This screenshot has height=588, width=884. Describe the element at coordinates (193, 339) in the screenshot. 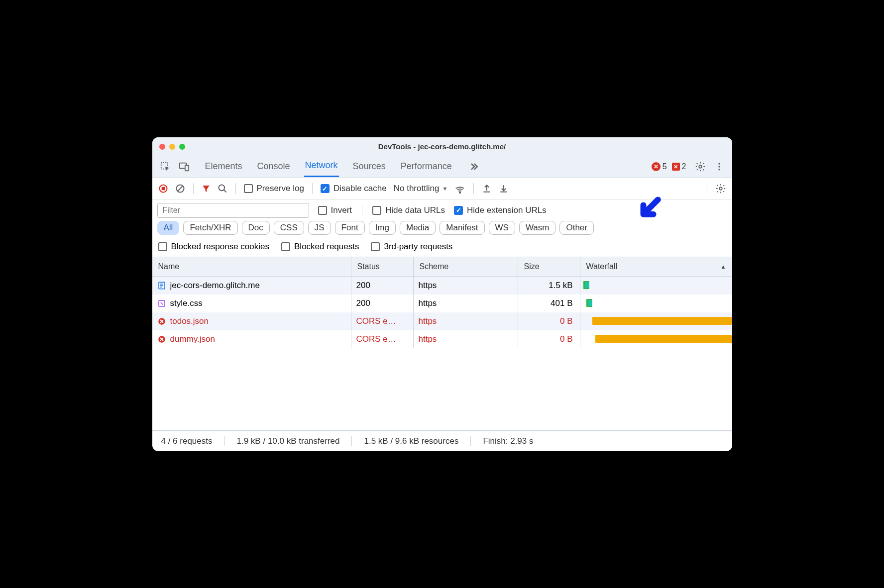

I see `request-name: dummy.json` at that location.